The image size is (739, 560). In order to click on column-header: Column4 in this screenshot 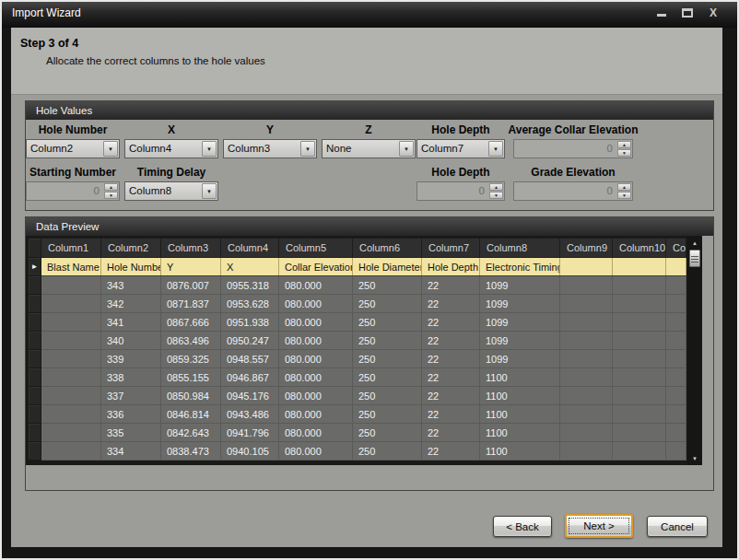, I will do `click(251, 249)`.